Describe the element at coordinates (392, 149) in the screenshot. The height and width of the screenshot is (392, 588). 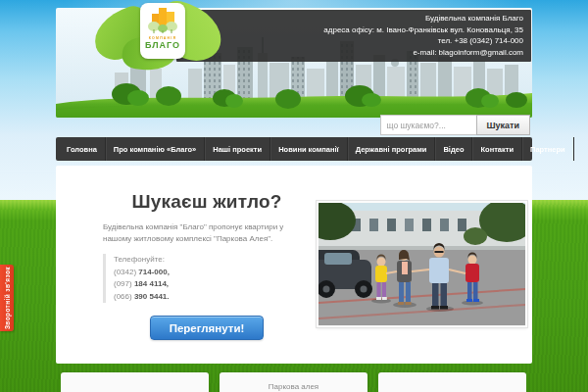
I see `nav-item-state-programs: Державні програми` at that location.